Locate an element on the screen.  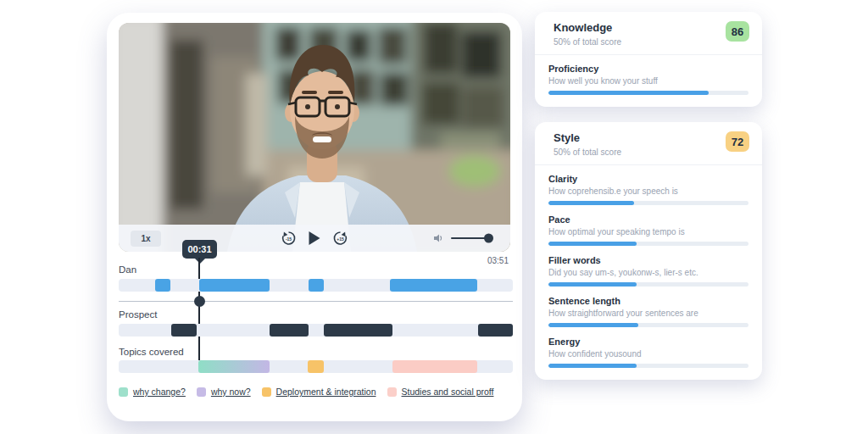
metric-row: EnergyHow confident yousound is located at coordinates (648, 353).